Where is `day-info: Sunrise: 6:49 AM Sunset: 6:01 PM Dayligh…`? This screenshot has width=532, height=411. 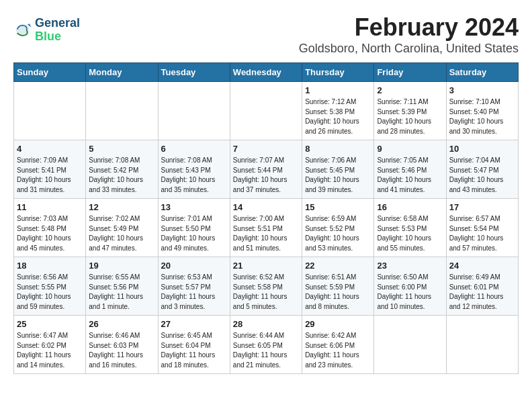 day-info: Sunrise: 6:49 AM Sunset: 6:01 PM Dayligh… is located at coordinates (482, 292).